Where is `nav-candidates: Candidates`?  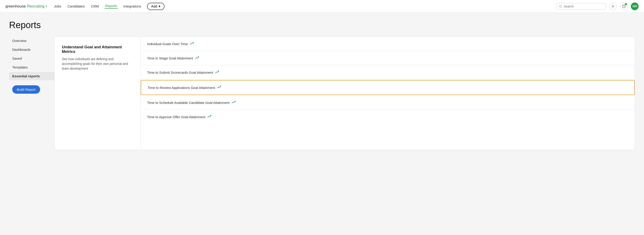 nav-candidates: Candidates is located at coordinates (76, 6).